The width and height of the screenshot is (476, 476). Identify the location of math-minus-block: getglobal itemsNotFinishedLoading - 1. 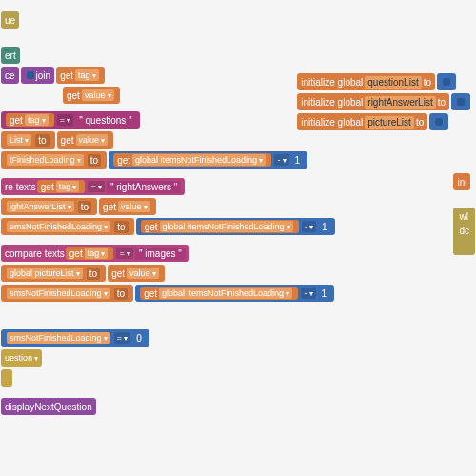
(208, 160).